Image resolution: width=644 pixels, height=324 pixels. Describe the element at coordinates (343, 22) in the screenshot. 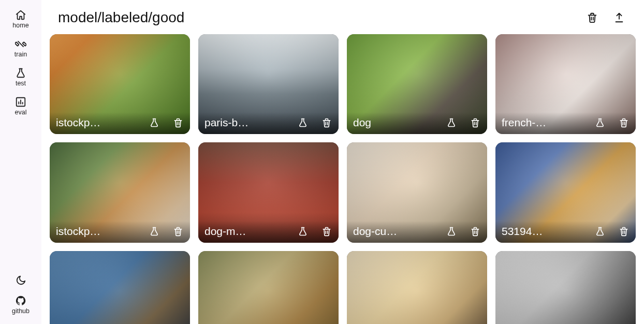

I see `header: model/labeled/good` at that location.